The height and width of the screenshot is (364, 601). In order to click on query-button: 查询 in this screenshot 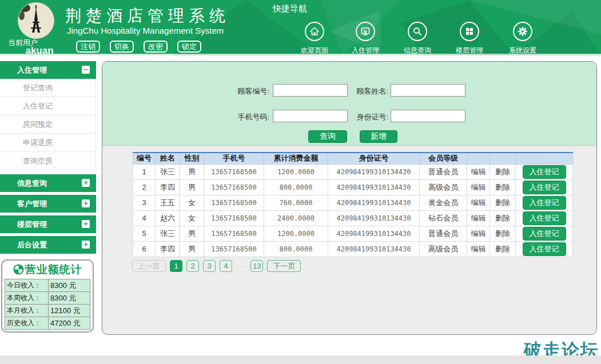, I will do `click(328, 137)`.